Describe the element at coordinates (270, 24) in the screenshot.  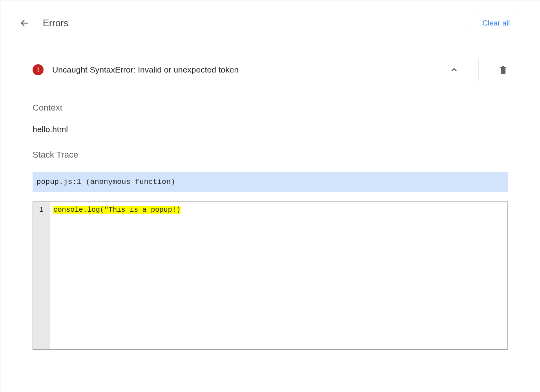
I see `page-header: Errors Clear all` at that location.